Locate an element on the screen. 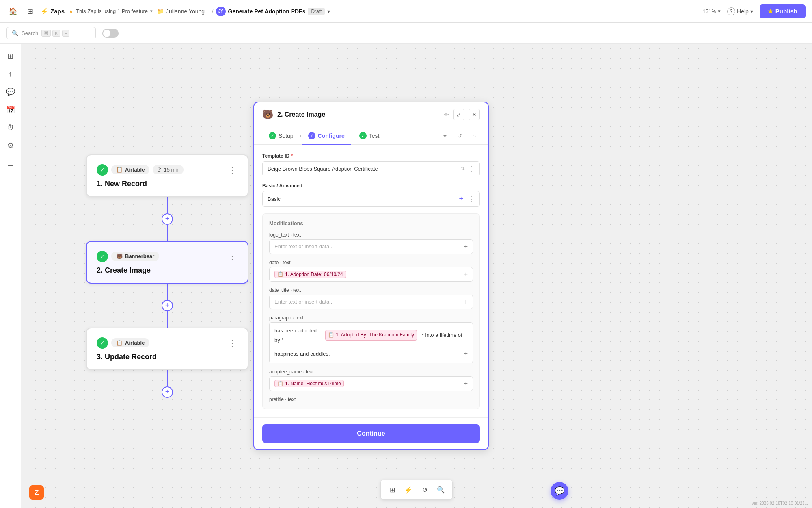 This screenshot has height=508, width=812. setup-check: ✓ is located at coordinates (272, 136).